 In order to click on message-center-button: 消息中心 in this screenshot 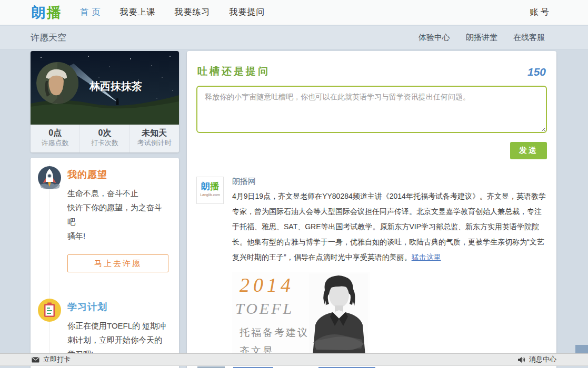, I will do `click(537, 360)`.